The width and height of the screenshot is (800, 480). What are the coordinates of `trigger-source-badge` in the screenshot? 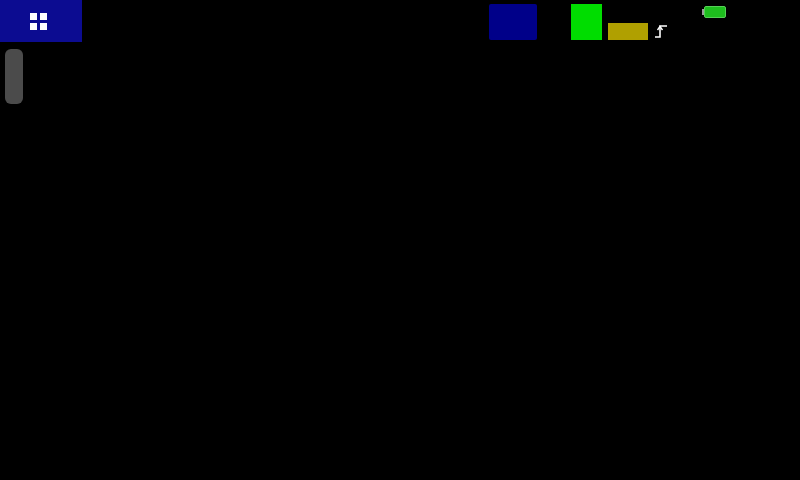 It's located at (628, 32).